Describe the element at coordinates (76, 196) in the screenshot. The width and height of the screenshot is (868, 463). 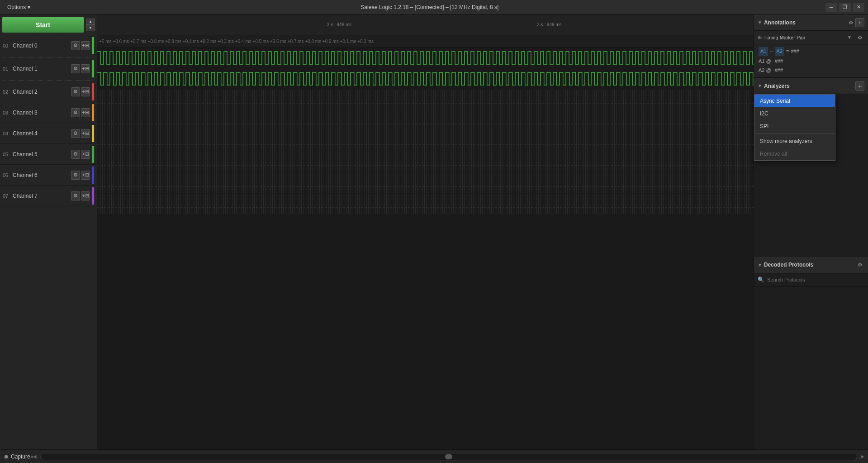
I see `channel-gear-7: ⚙` at that location.